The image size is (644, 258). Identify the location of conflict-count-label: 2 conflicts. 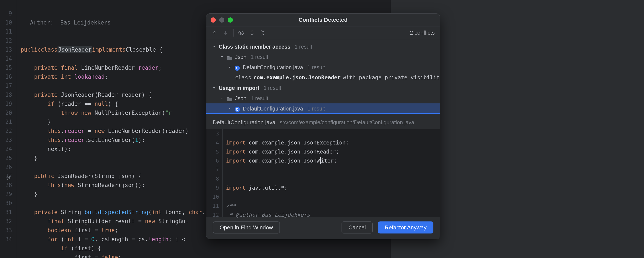
(422, 33).